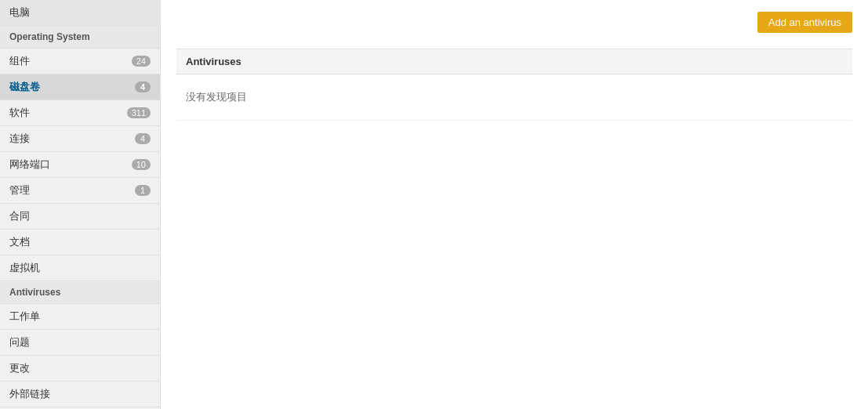  What do you see at coordinates (20, 13) in the screenshot?
I see `sidebar-item-label-computer: 电脑` at bounding box center [20, 13].